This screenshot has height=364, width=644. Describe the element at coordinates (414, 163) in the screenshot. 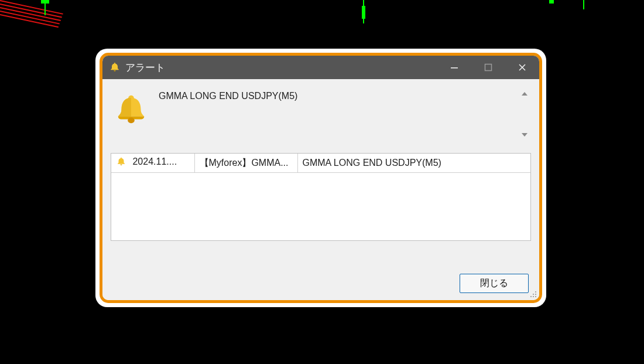

I see `cell-text: GMMA LONG END USDJPY(M5)` at that location.